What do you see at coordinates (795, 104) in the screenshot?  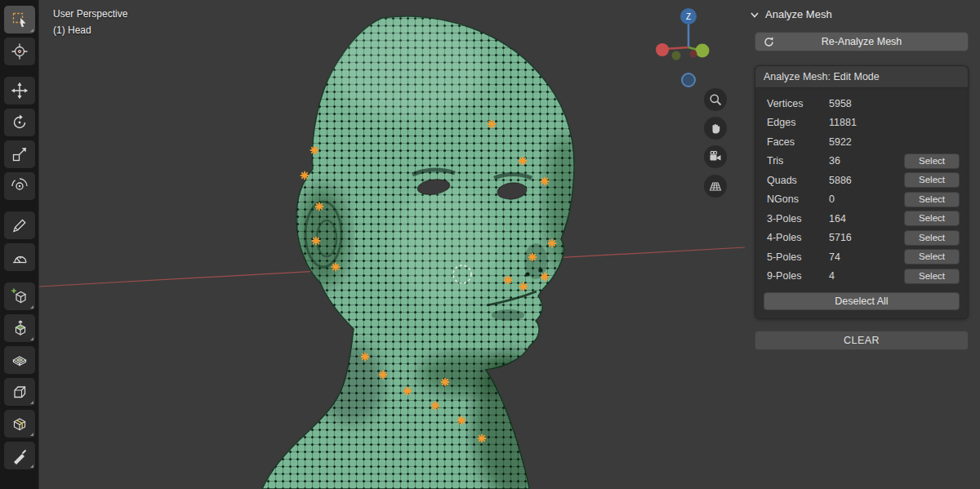 I see `stat-label: Vertices` at bounding box center [795, 104].